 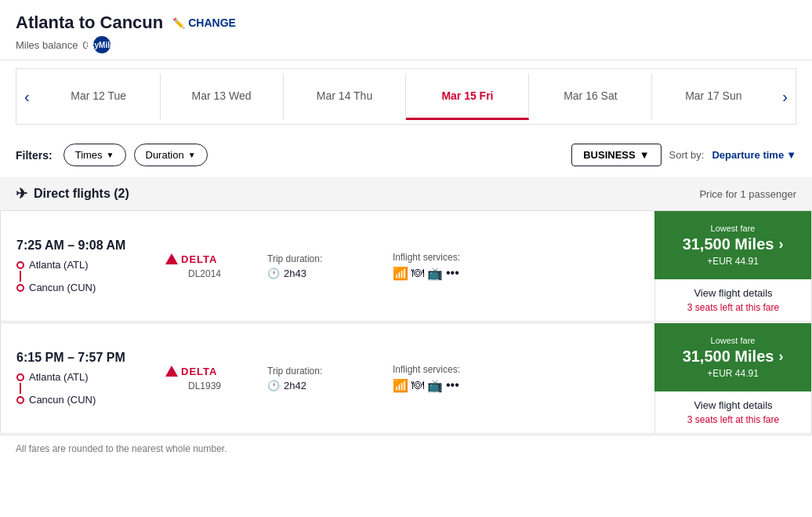 What do you see at coordinates (99, 97) in the screenshot?
I see `date-tab-0: Mar 12 Tue` at bounding box center [99, 97].